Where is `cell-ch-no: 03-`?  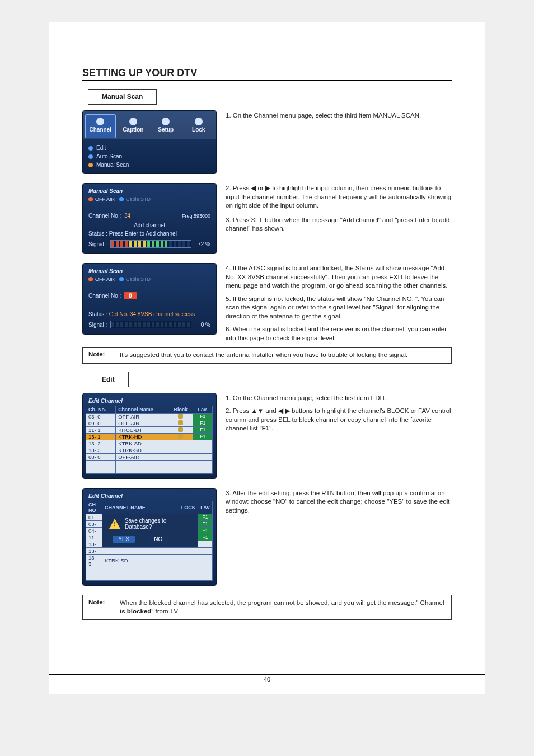 cell-ch-no: 03- is located at coordinates (94, 524).